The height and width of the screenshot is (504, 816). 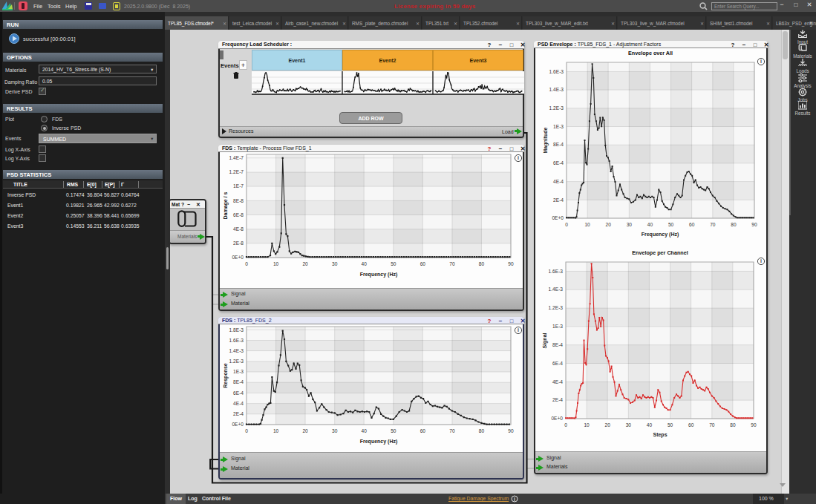 What do you see at coordinates (238, 215) in the screenshot?
I see `svg-text: 6E-8` at bounding box center [238, 215].